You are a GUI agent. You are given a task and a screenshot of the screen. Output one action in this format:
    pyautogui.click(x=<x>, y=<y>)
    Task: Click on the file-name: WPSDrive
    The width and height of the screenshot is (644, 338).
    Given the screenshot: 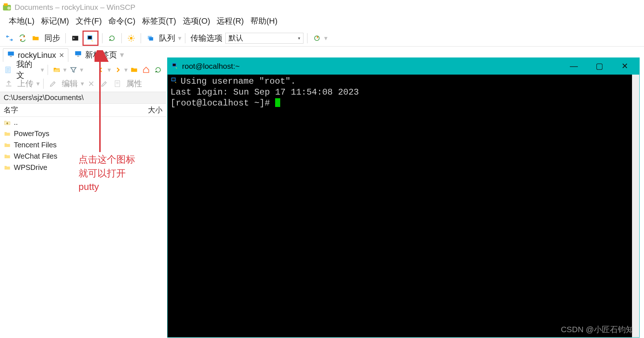 What is the action you would take?
    pyautogui.click(x=31, y=167)
    